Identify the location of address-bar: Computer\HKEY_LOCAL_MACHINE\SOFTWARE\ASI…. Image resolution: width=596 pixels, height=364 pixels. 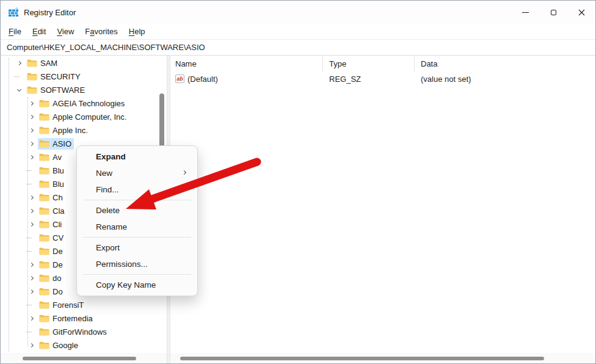
(298, 48).